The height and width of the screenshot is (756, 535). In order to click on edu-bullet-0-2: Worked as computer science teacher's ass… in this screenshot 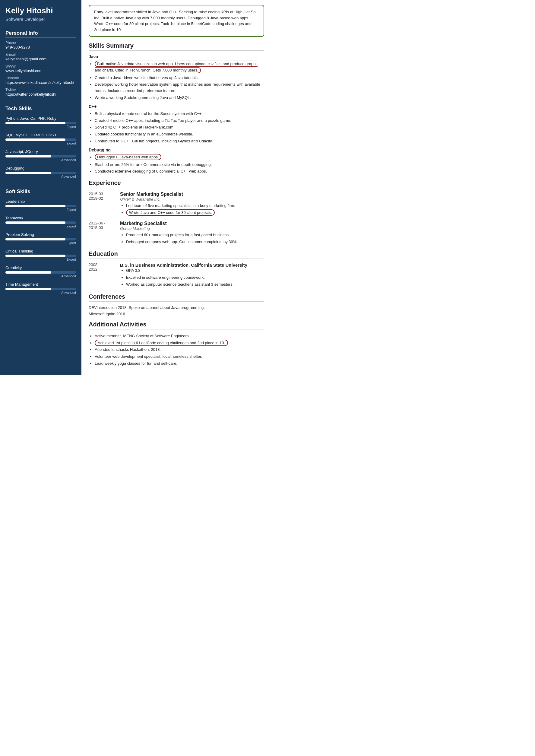, I will do `click(195, 285)`.